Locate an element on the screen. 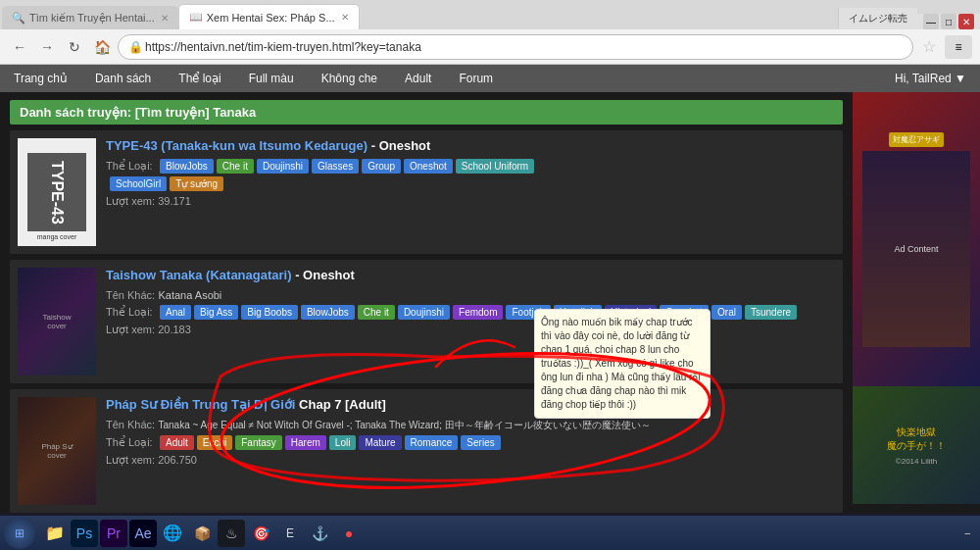 The width and height of the screenshot is (980, 550). nav-danh-sach: Danh sách is located at coordinates (123, 78).